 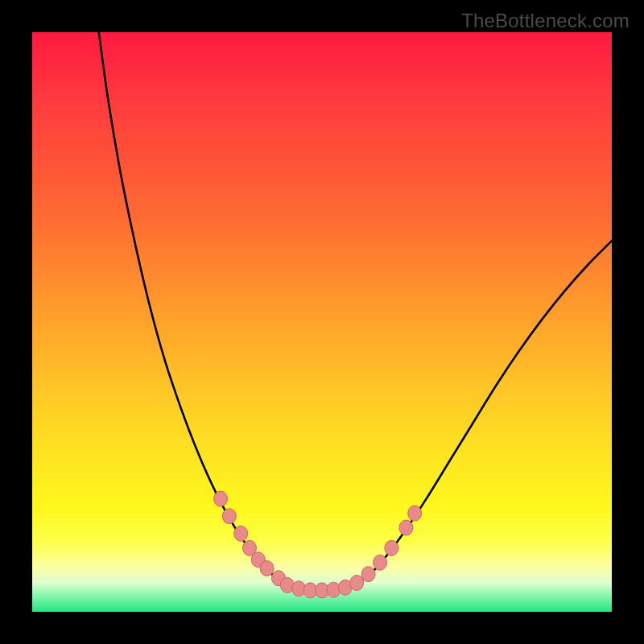 I want to click on marker-group, so click(x=318, y=544).